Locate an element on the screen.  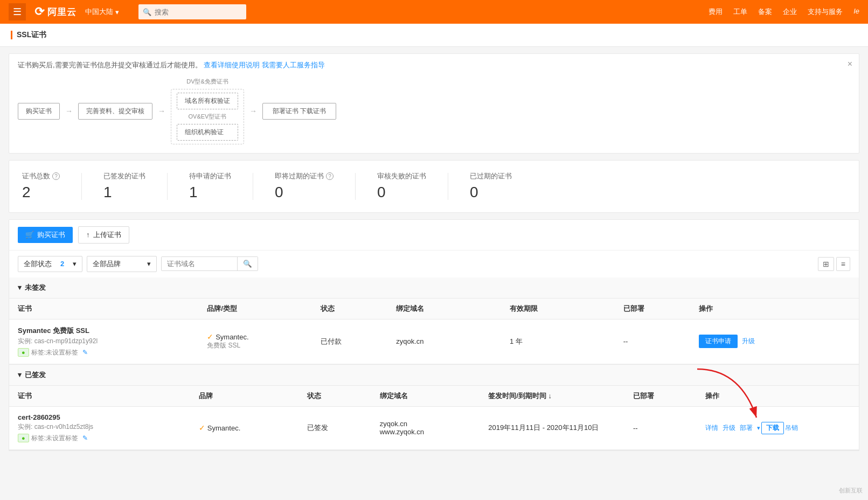
view-toggle: ⊞ ≡ is located at coordinates (834, 264).